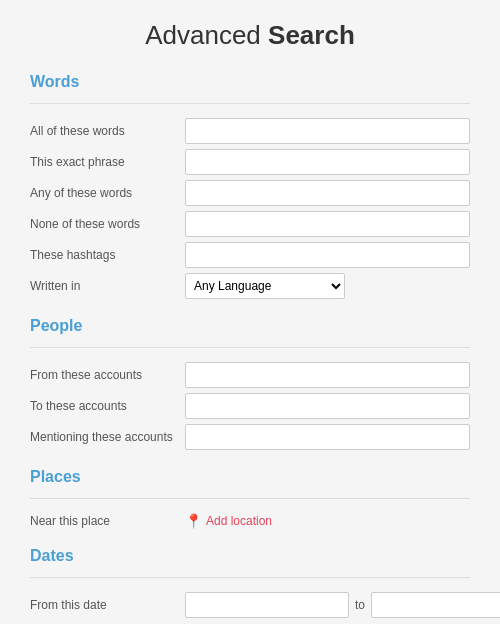 The width and height of the screenshot is (500, 624). I want to click on near-place-label: Near this place, so click(108, 521).